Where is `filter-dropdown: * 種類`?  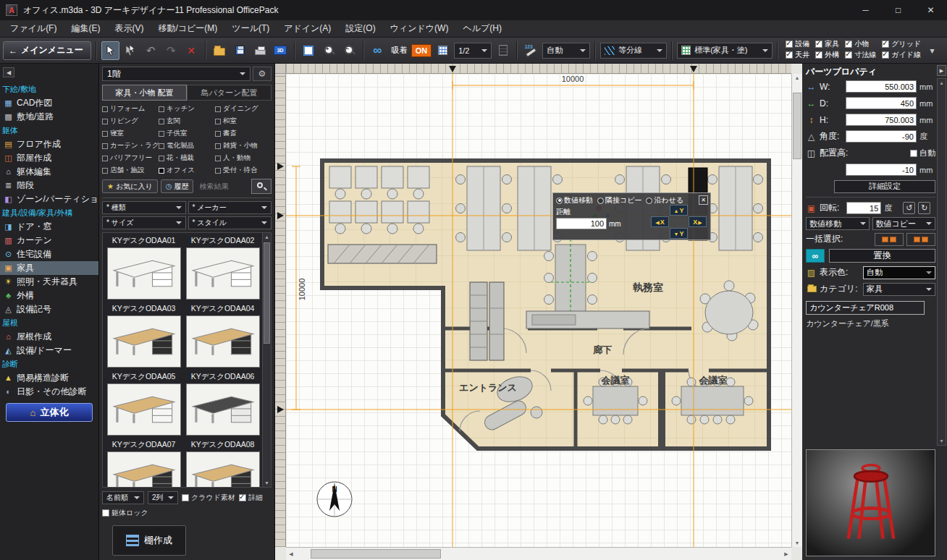 filter-dropdown: * 種類 is located at coordinates (144, 208).